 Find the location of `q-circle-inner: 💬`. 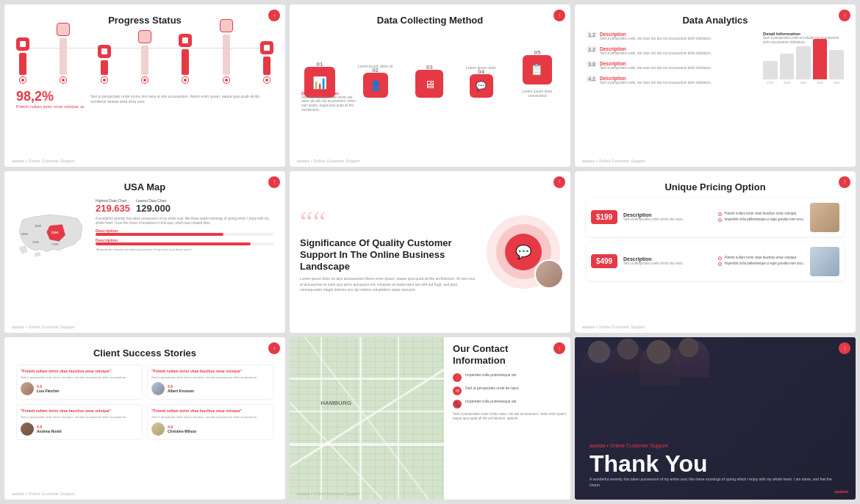

q-circle-inner: 💬 is located at coordinates (523, 252).